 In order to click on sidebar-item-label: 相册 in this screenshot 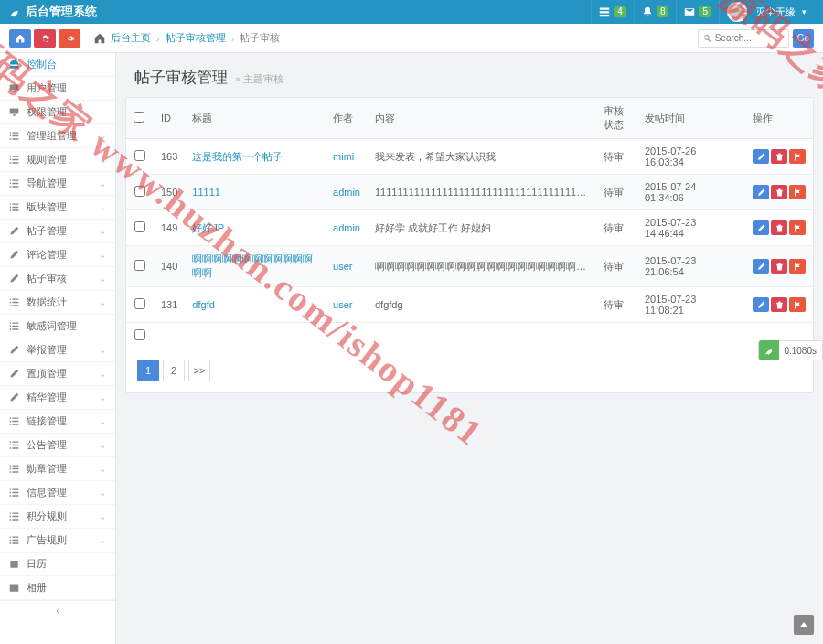, I will do `click(37, 587)`.